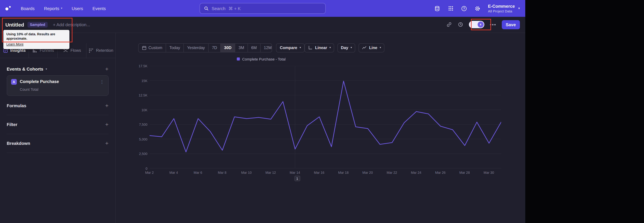  What do you see at coordinates (502, 11) in the screenshot?
I see `project-scope: All Project Data` at bounding box center [502, 11].